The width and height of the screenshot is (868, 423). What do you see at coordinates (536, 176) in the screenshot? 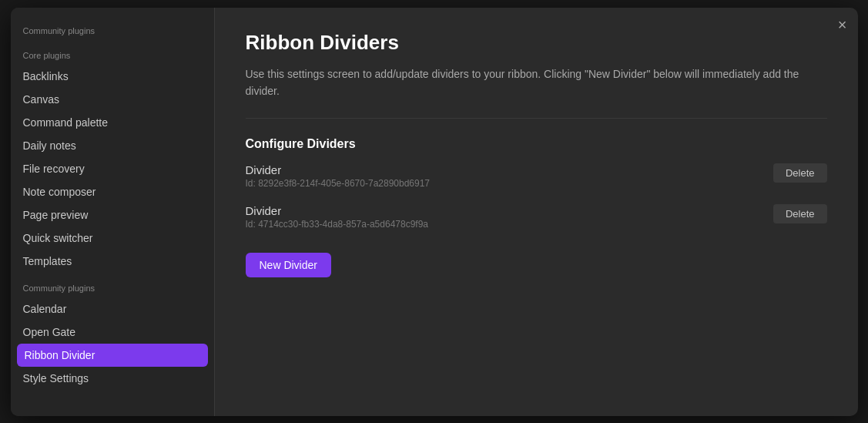
I see `divider-entry-0: DividerId: 8292e3f8-214f-405e-8670-7a289…` at bounding box center [536, 176].